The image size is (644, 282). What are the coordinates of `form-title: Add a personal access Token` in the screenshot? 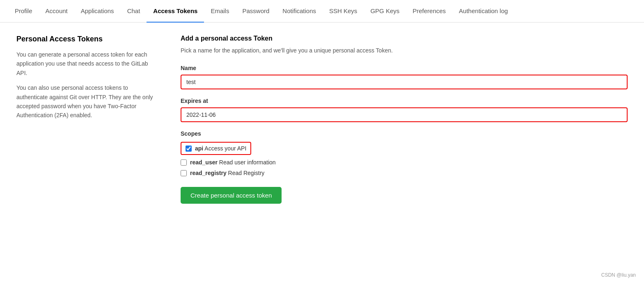 It's located at (404, 39).